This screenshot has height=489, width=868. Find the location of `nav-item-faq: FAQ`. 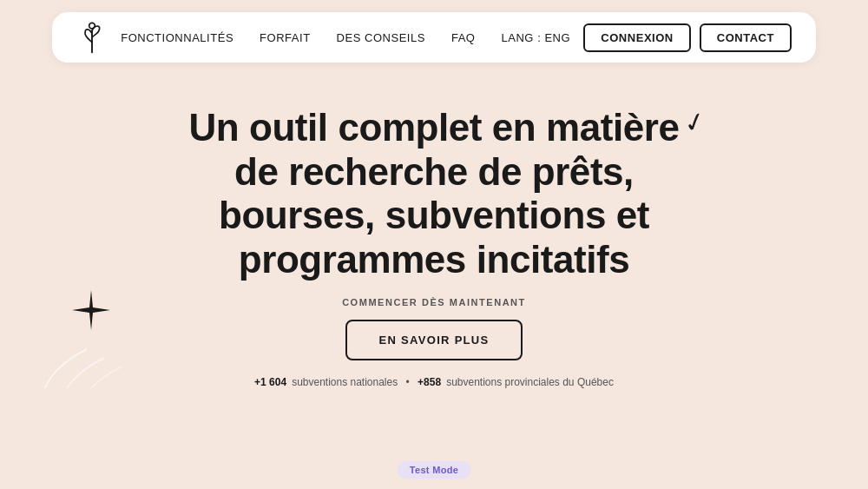

nav-item-faq: FAQ is located at coordinates (464, 37).